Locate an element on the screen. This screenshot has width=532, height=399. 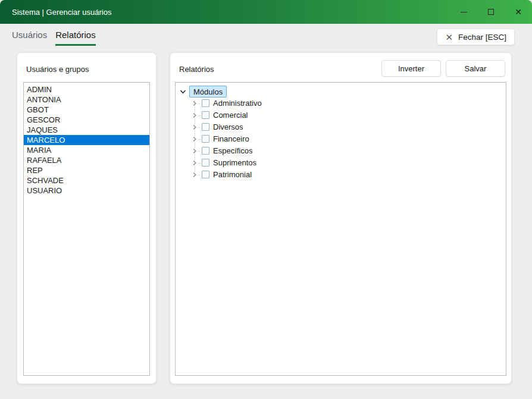
maximize-icon is located at coordinates (491, 12).